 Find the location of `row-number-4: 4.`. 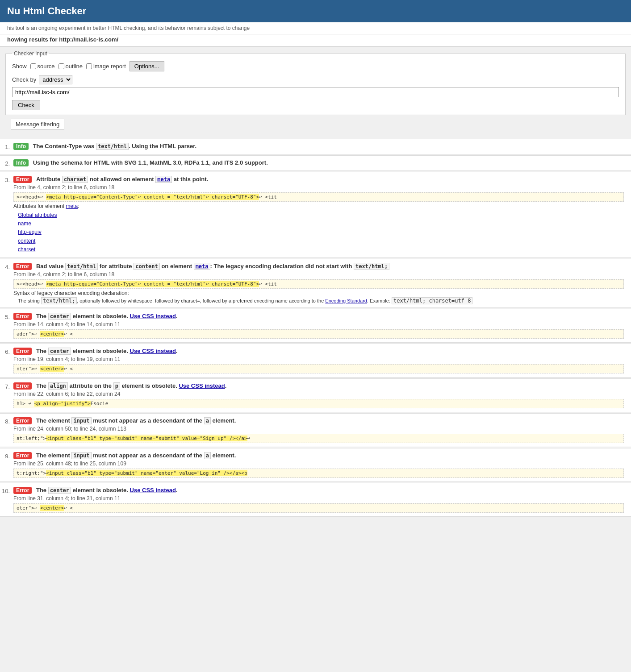

row-number-4: 4. is located at coordinates (7, 267).